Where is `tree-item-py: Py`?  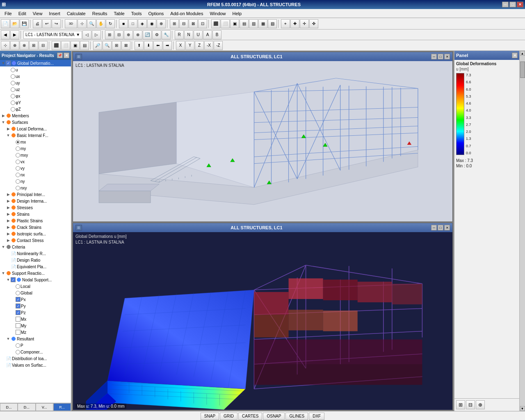 tree-item-py: Py is located at coordinates (35, 306).